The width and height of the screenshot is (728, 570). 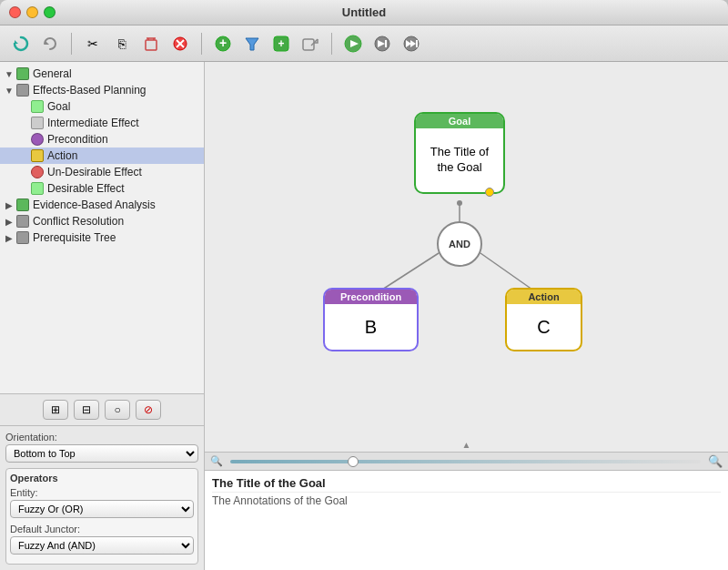 What do you see at coordinates (37, 107) in the screenshot?
I see `goal-icon` at bounding box center [37, 107].